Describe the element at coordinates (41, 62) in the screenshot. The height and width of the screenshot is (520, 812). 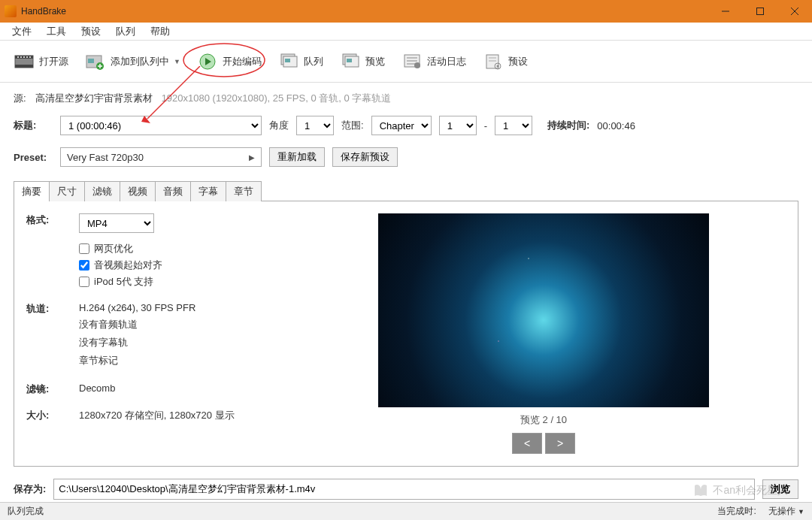
I see `open-source-button: 打开源` at that location.